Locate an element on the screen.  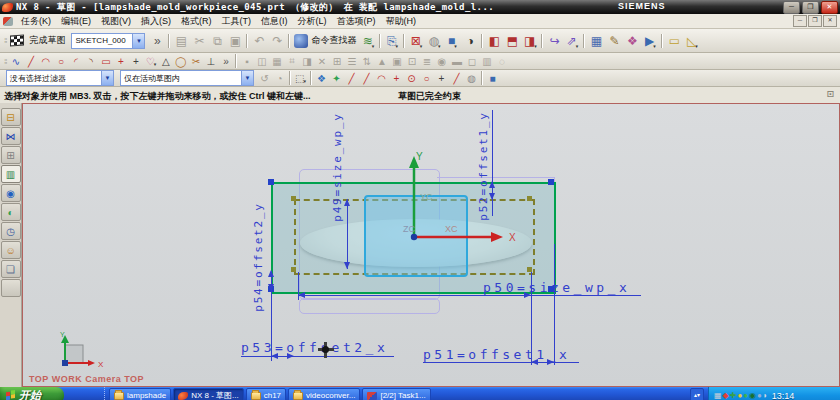
quickpick-icon: ■ is located at coordinates (492, 78).